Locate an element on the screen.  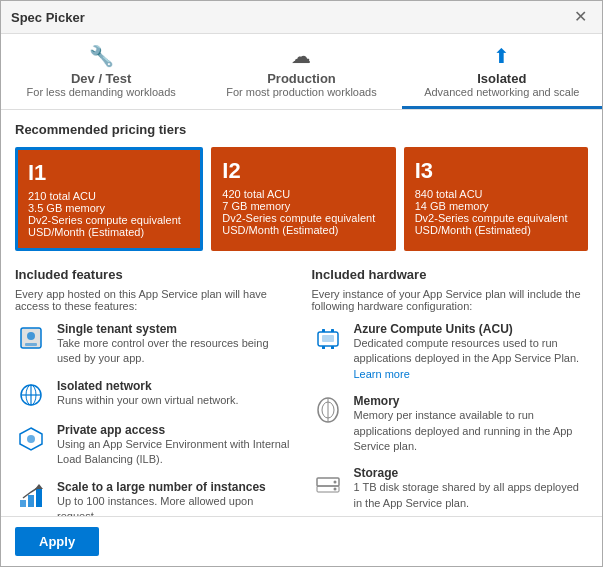
memory-icon is located at coordinates (328, 410).